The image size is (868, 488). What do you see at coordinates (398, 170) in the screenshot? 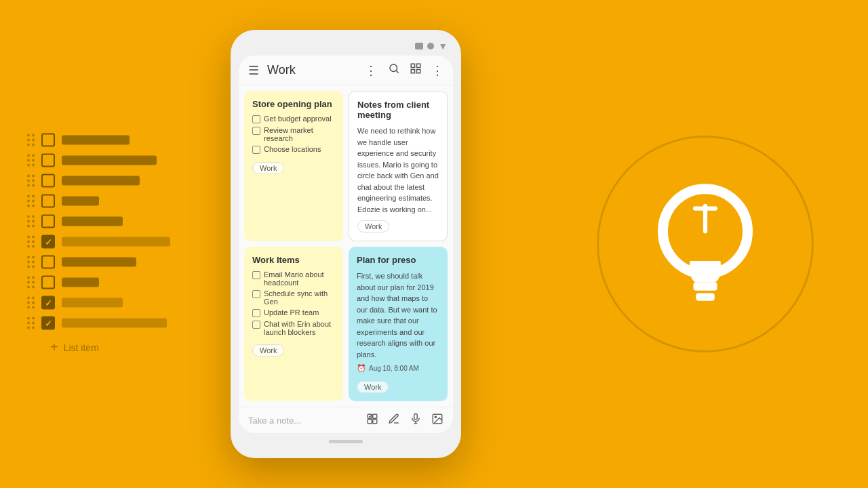
I see `note-client-body: We need to rethink how we handle user ex…` at bounding box center [398, 170].